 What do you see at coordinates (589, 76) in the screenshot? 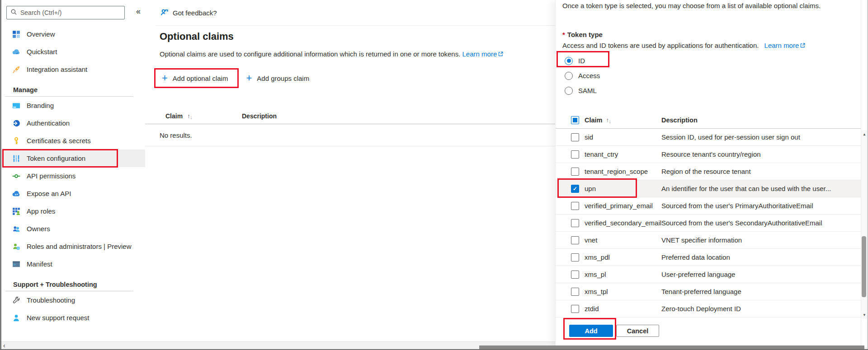
I see `radio-label: Access` at bounding box center [589, 76].